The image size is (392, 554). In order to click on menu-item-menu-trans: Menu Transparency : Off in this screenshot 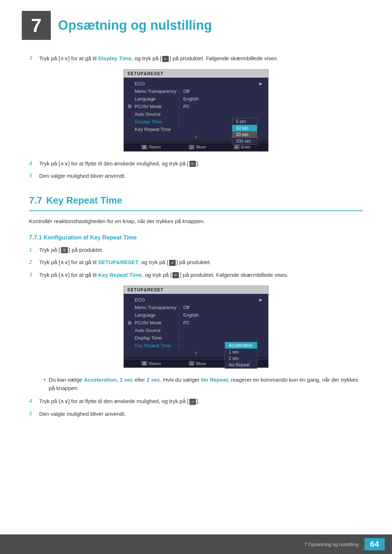, I will do `click(196, 91)`.